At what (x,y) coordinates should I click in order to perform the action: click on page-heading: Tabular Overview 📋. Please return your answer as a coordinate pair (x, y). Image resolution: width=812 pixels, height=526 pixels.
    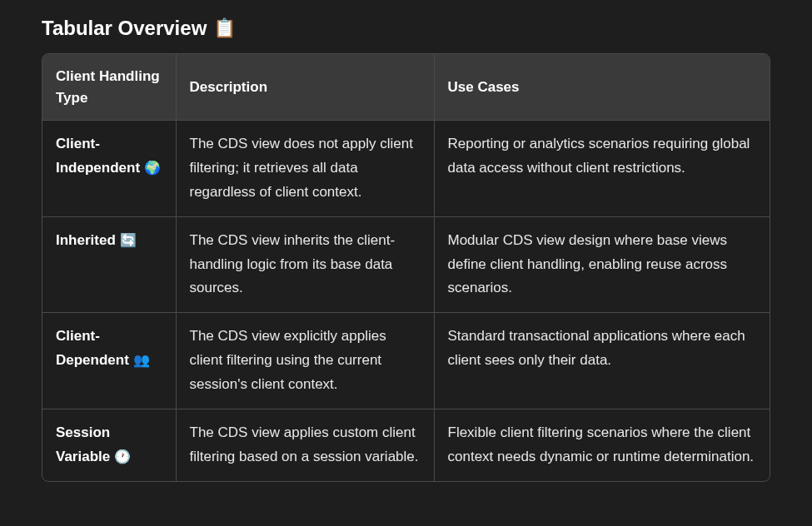
    Looking at the image, I should click on (406, 28).